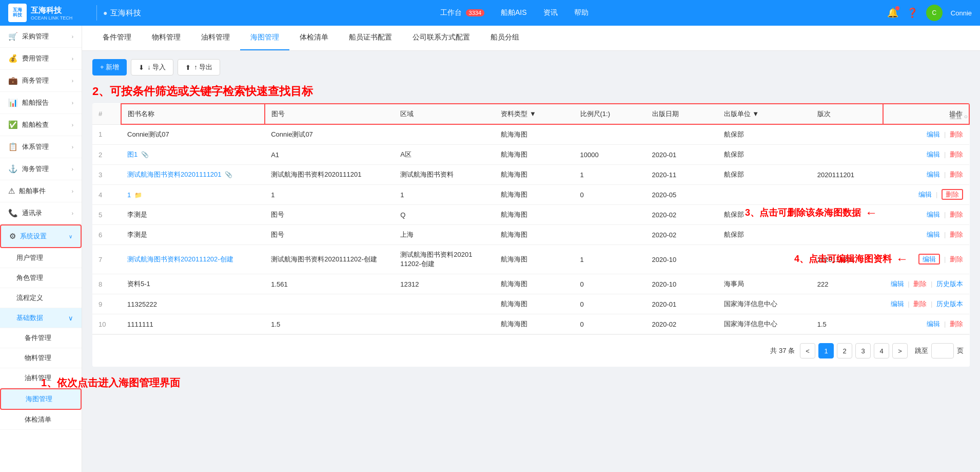  What do you see at coordinates (531, 195) in the screenshot?
I see `table-row: 4 1 📁 1 1 航海海图 0 2020-05` at bounding box center [531, 195].